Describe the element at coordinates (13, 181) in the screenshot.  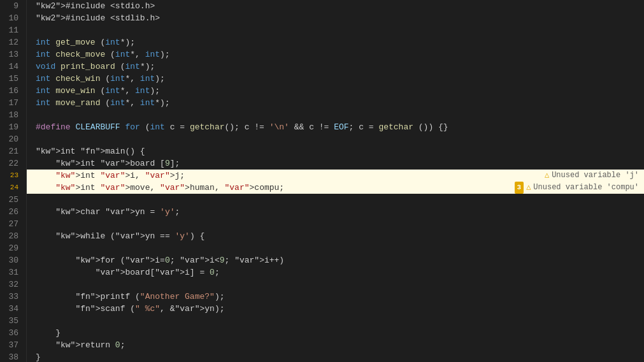
I see `line-numbers: 9101112131415161718192021222324252627282…` at that location.